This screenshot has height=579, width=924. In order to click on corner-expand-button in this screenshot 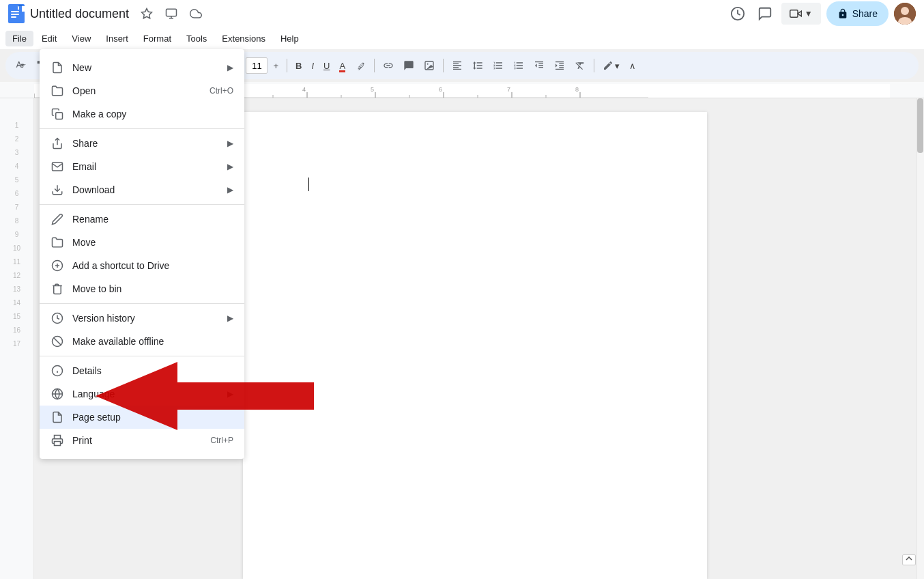, I will do `click(909, 560)`.